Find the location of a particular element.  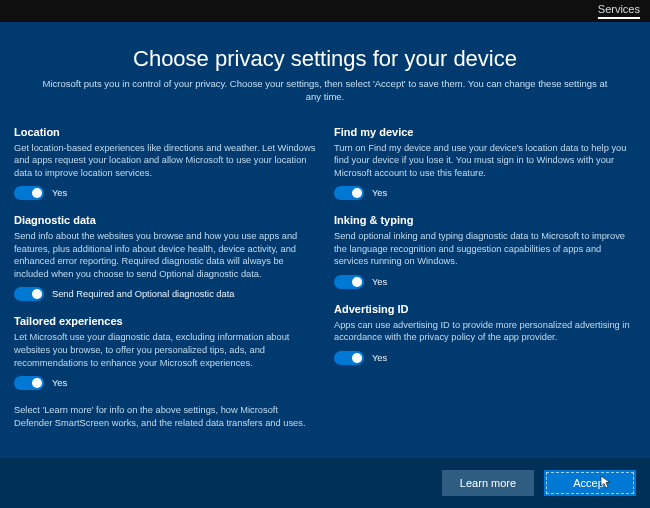

setting-desc: Turn on Find my device and use your devi… is located at coordinates (485, 161).